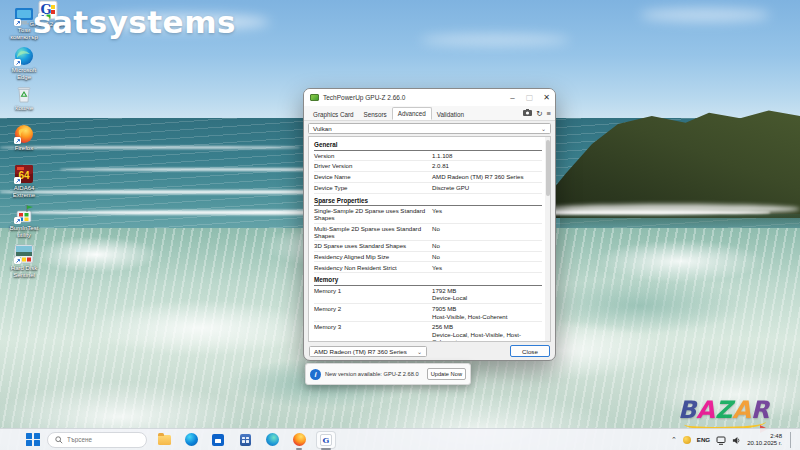 The image size is (800, 450). Describe the element at coordinates (442, 156) in the screenshot. I see `property-value: 1.1.108` at that location.